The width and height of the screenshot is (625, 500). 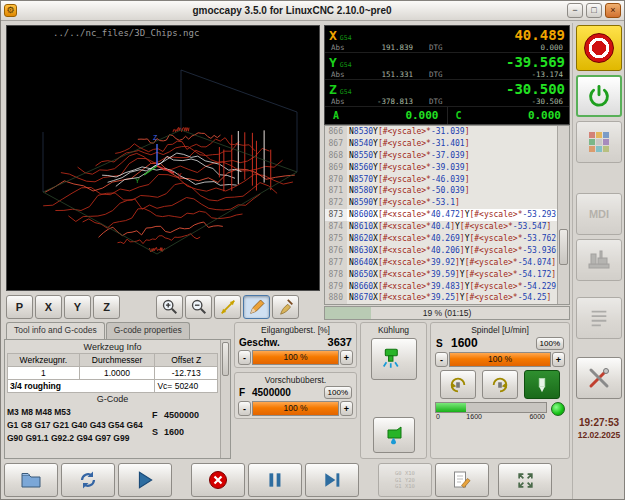 I want to click on dro-axis-y: YG54-39.569Abs151.331DTG-13.174, so click(x=447, y=66).